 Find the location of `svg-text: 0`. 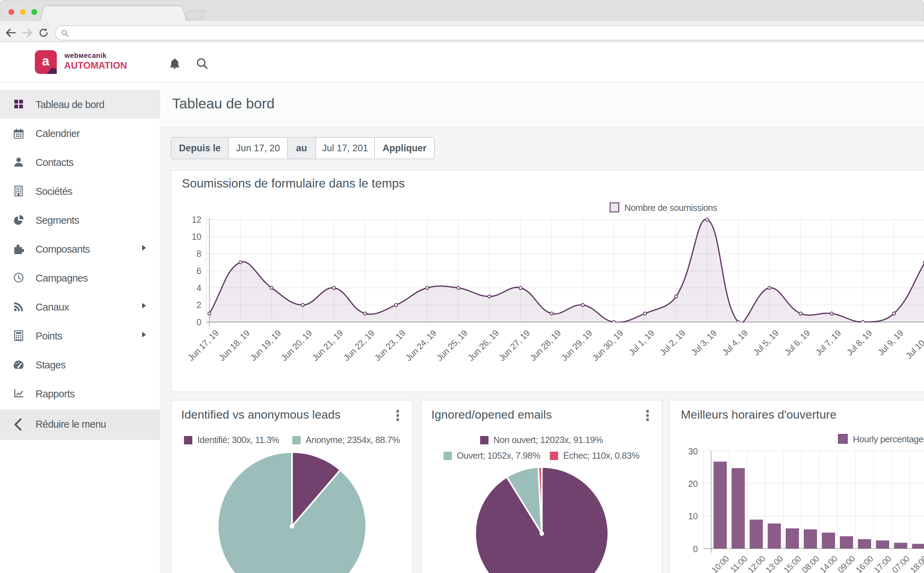

svg-text: 0 is located at coordinates (696, 549).